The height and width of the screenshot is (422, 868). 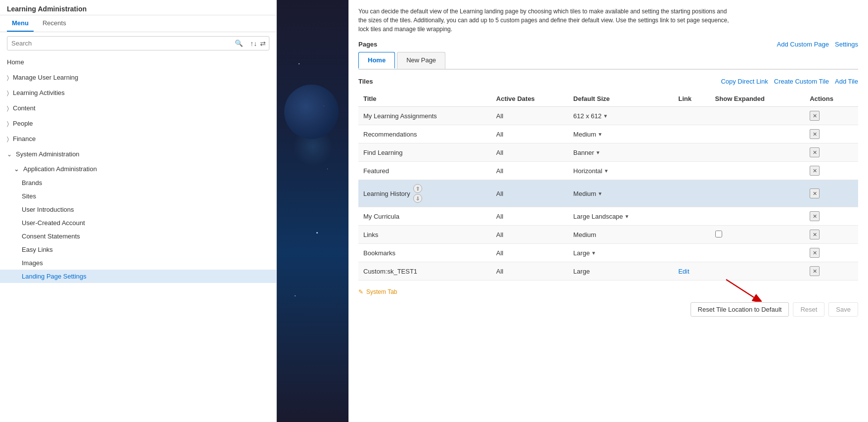 I want to click on system-tab-row: ✎ System Tab, so click(x=608, y=292).